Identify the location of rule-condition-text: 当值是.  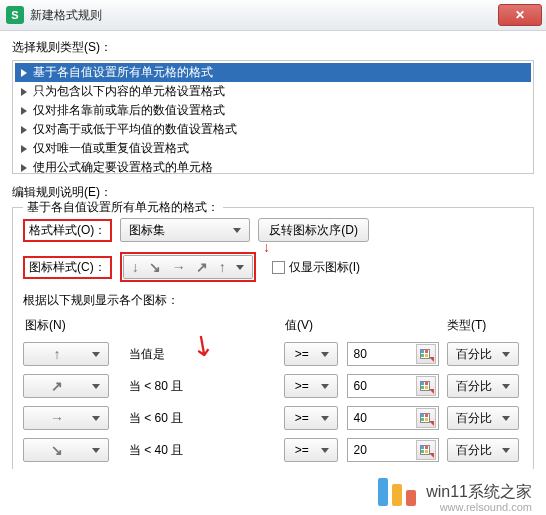
(202, 354).